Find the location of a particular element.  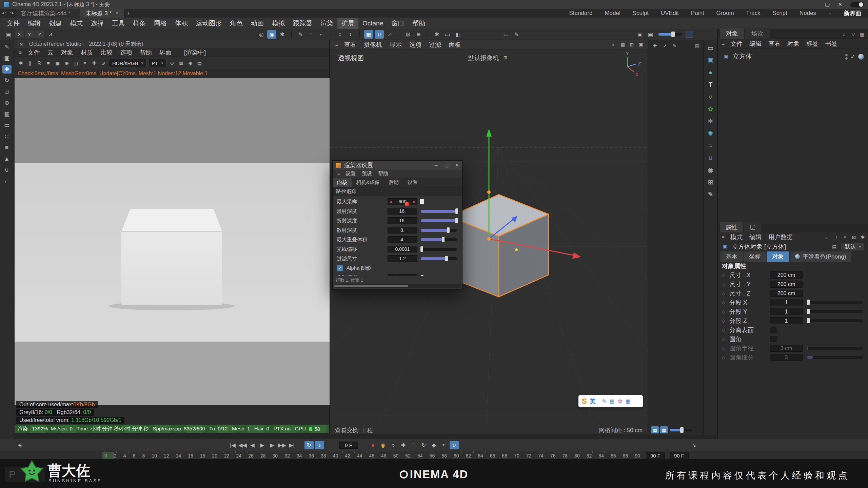

color-swatch is located at coordinates (689, 34).